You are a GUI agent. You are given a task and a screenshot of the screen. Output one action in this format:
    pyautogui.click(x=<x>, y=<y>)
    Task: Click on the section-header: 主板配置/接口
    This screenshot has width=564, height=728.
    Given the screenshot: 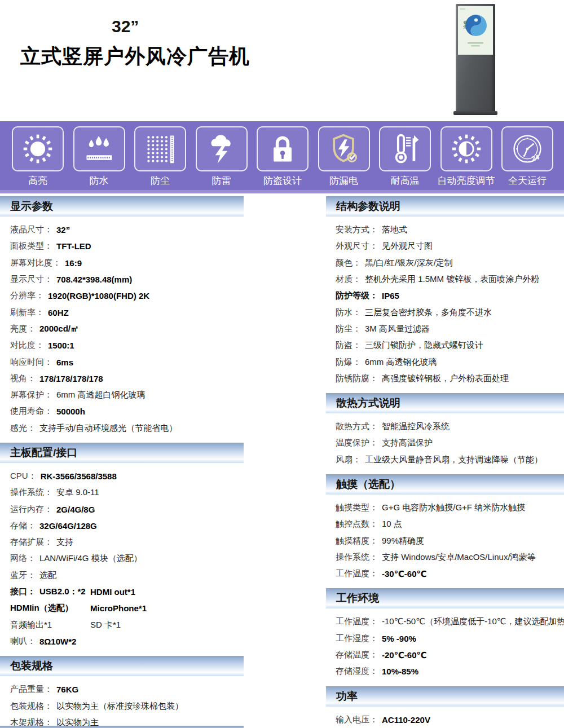 What is the action you would take?
    pyautogui.click(x=122, y=453)
    